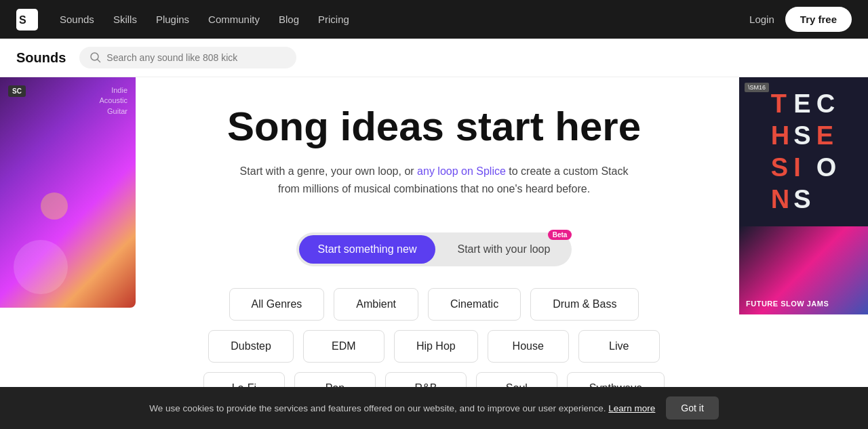 The width and height of the screenshot is (868, 429). What do you see at coordinates (434, 127) in the screenshot?
I see `hero-title: Song ideas start here` at bounding box center [434, 127].